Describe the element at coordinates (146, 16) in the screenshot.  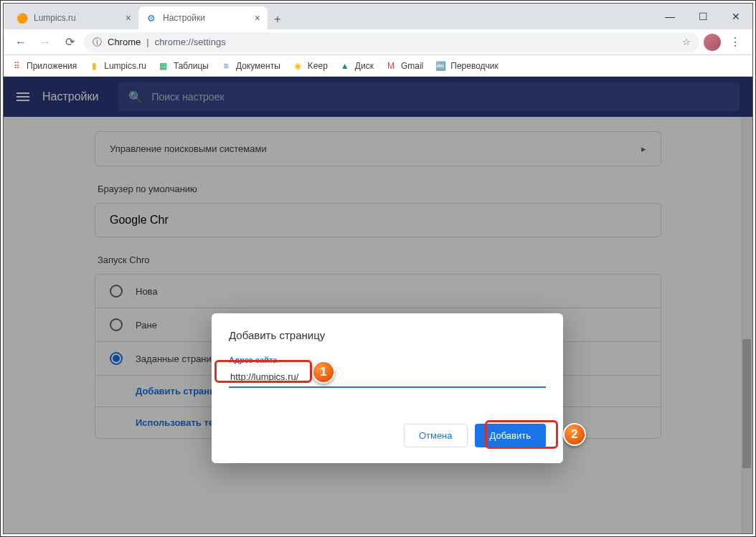
I see `tab-strip: 🟠 Lumpics.ru × ⚙ Настройки × +` at that location.